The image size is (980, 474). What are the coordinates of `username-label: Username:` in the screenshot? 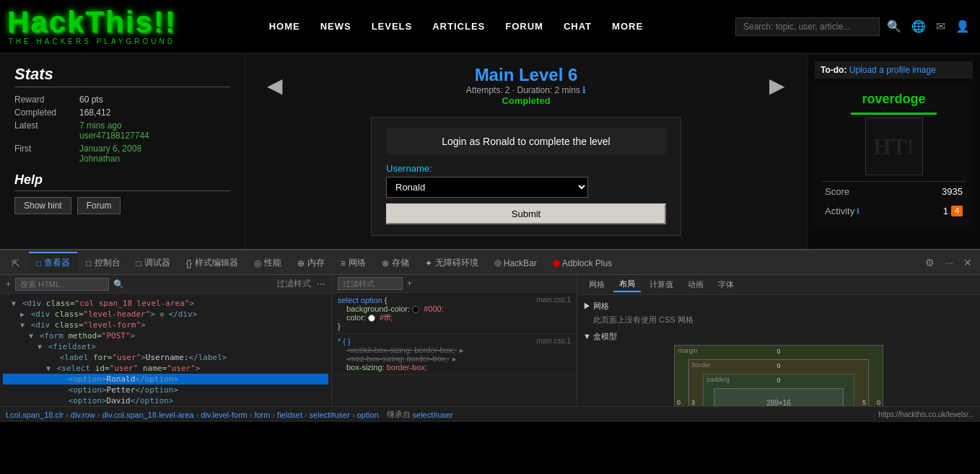 It's located at (526, 169).